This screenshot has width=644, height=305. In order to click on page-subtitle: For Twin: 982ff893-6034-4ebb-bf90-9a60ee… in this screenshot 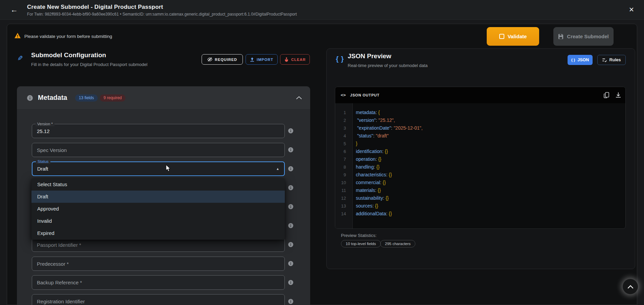, I will do `click(162, 14)`.